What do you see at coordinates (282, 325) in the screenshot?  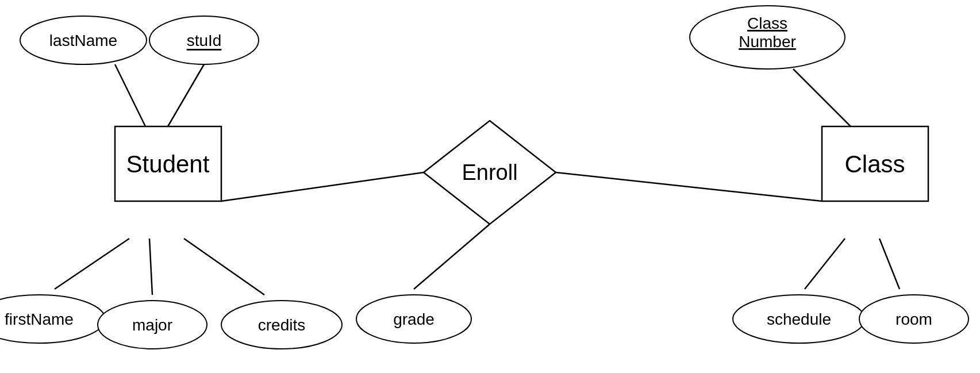 I see `credits-label: credits` at bounding box center [282, 325].